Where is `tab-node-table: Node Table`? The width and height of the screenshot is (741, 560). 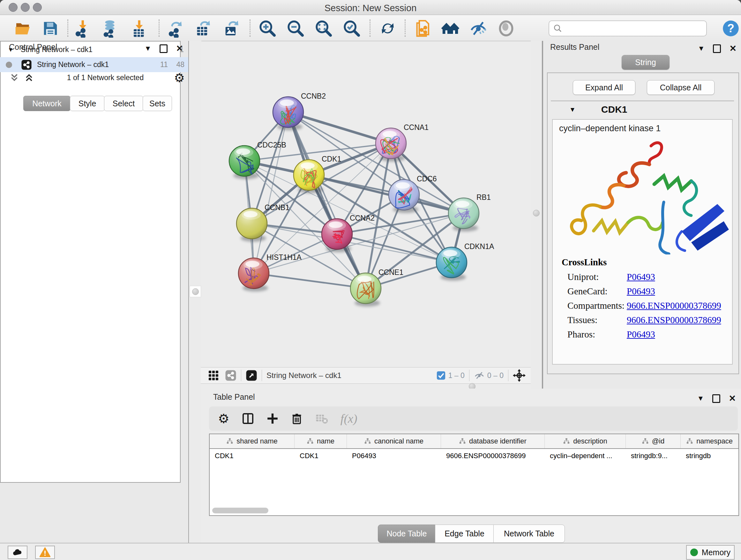
tab-node-table: Node Table is located at coordinates (407, 534).